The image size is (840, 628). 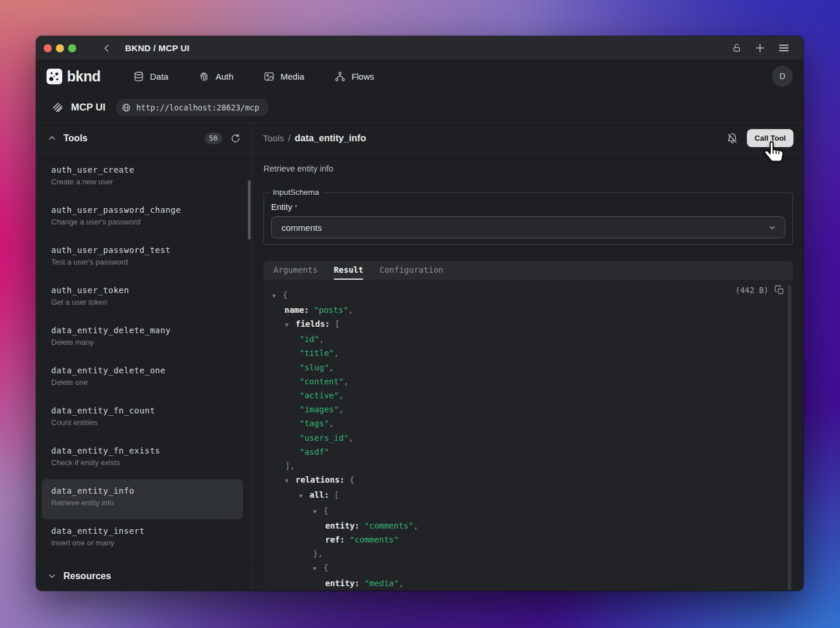 I want to click on tool-item: data_entity_fn_count Count entities, so click(x=143, y=419).